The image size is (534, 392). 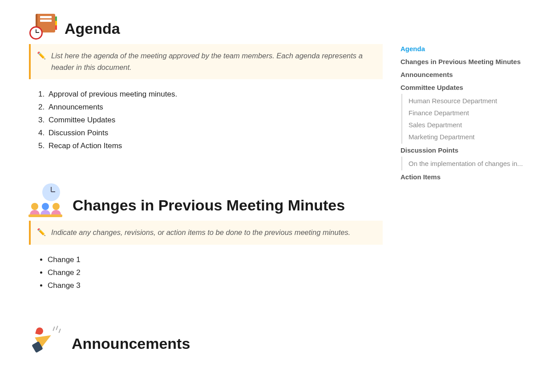 I want to click on list-item: Change 3, so click(x=215, y=286).